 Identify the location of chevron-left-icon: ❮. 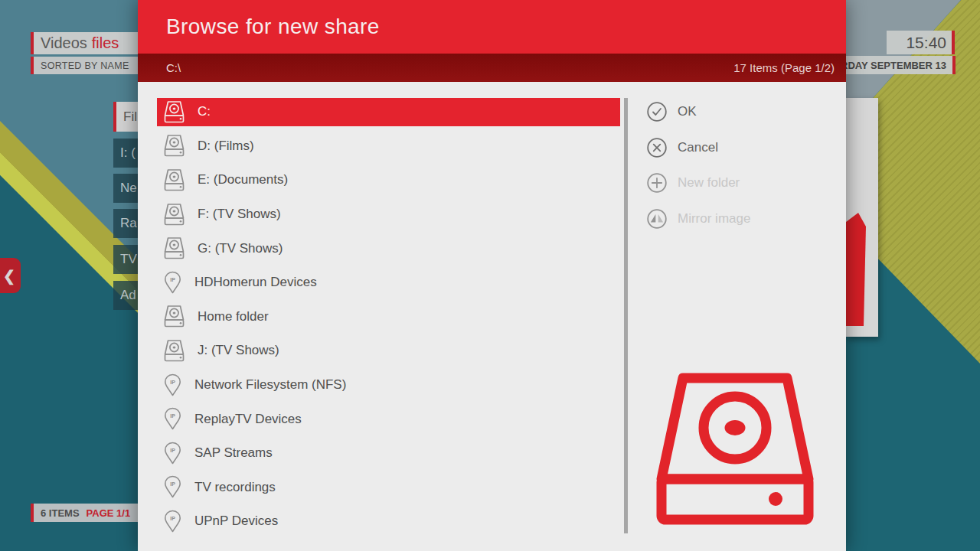
(9, 276).